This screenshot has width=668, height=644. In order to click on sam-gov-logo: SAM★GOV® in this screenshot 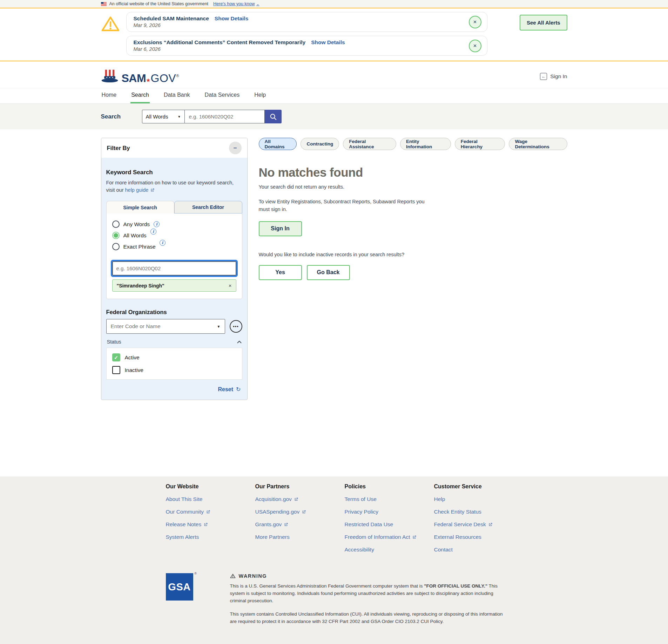, I will do `click(140, 76)`.